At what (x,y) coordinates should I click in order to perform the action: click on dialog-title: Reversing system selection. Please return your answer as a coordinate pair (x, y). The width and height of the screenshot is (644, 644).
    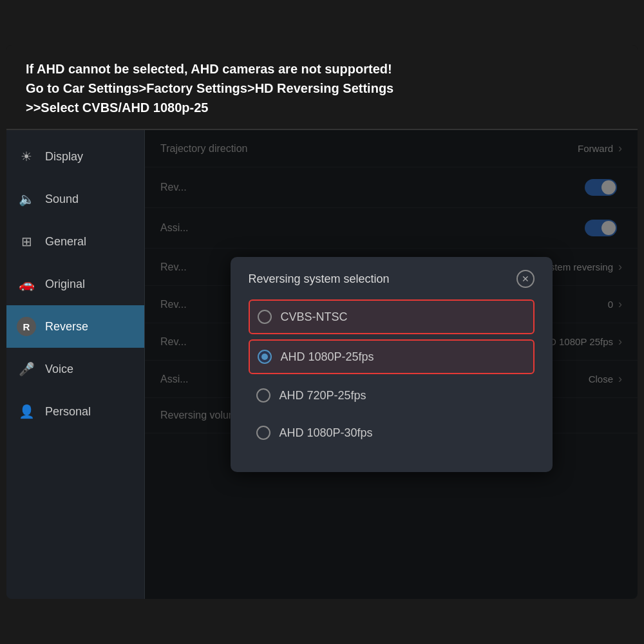
    Looking at the image, I should click on (319, 279).